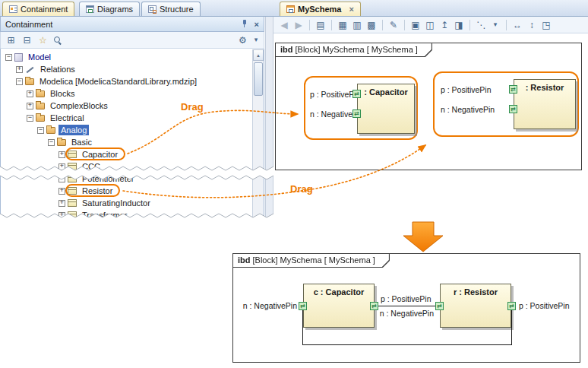 The height and width of the screenshot is (368, 588). I want to click on diagram-tab-icon, so click(290, 9).